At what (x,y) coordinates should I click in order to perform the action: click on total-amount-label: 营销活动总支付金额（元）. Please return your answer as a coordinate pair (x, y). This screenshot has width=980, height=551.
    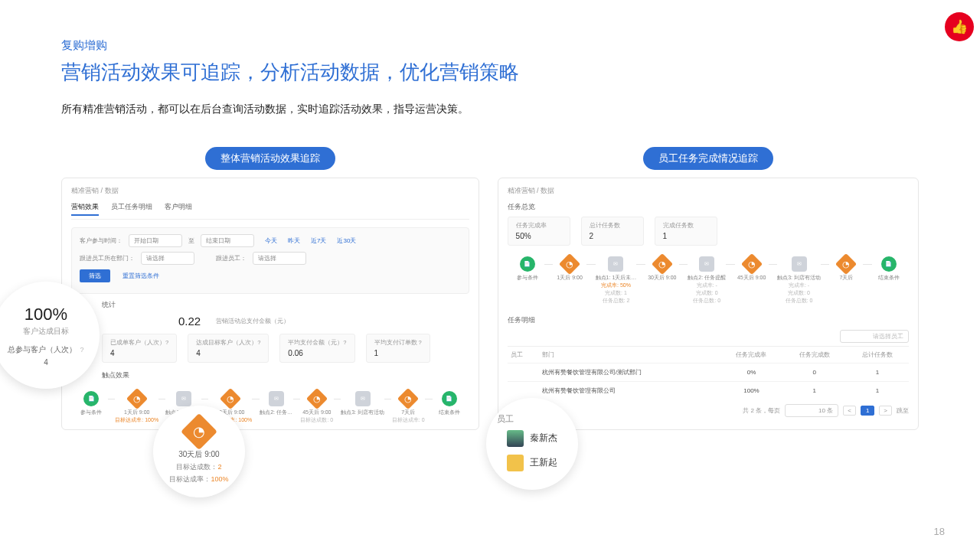
    Looking at the image, I should click on (253, 321).